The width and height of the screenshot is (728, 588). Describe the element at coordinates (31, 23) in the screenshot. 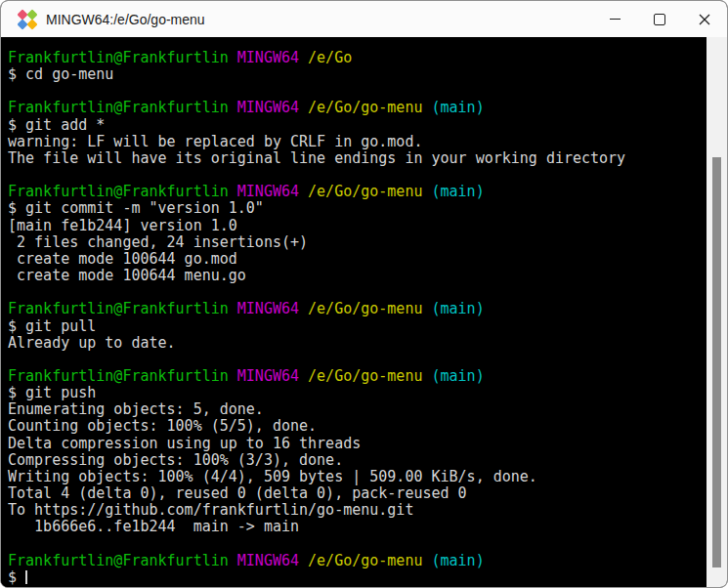

I see `msys2-icon-yellow-diamond` at that location.